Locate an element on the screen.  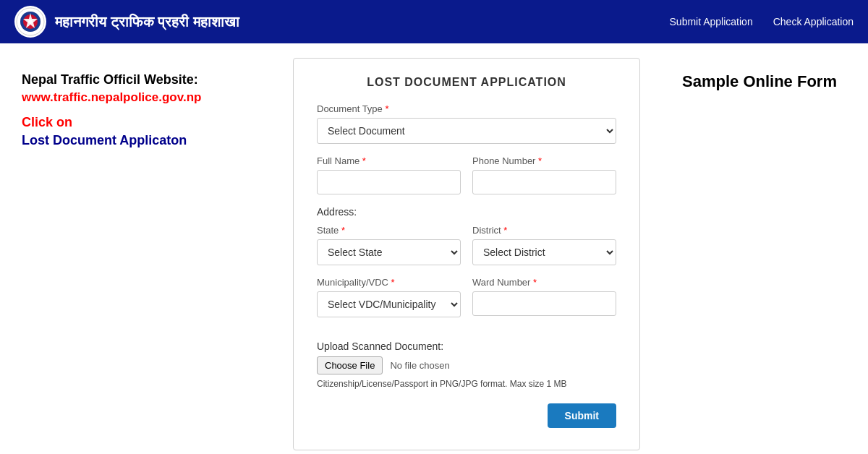
file-row: Choose File No file chosen is located at coordinates (467, 366).